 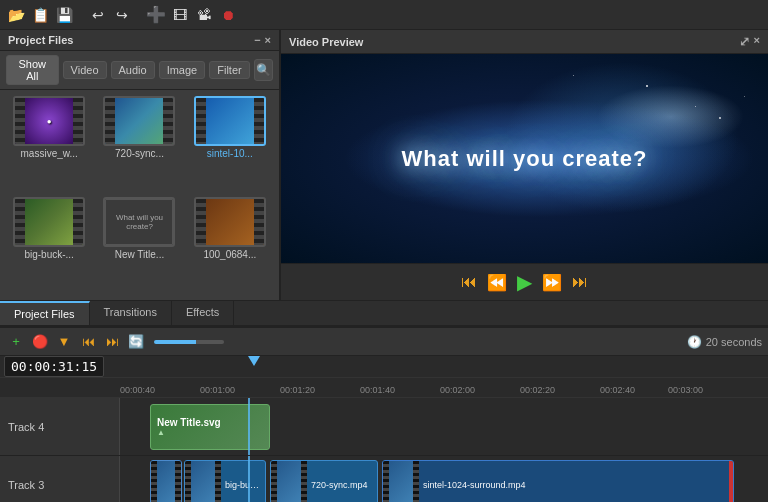 I want to click on record-icon: ⏺, so click(x=228, y=15).